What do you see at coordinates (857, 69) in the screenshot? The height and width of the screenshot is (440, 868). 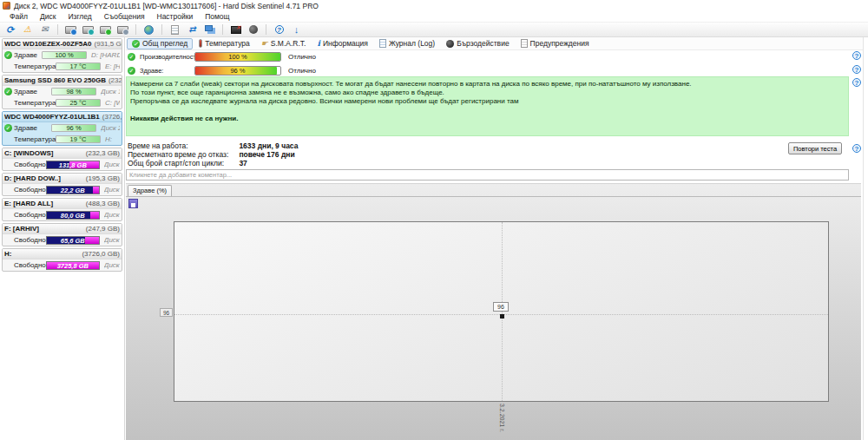 I see `help-icon-health` at bounding box center [857, 69].